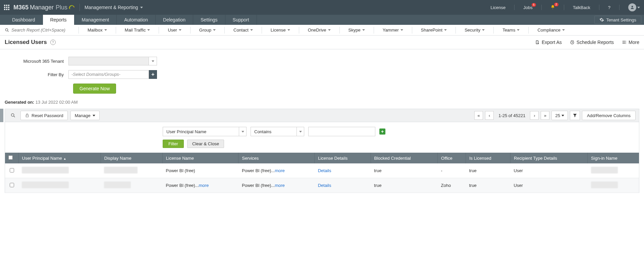  What do you see at coordinates (276, 158) in the screenshot?
I see `col-services: Services` at bounding box center [276, 158].